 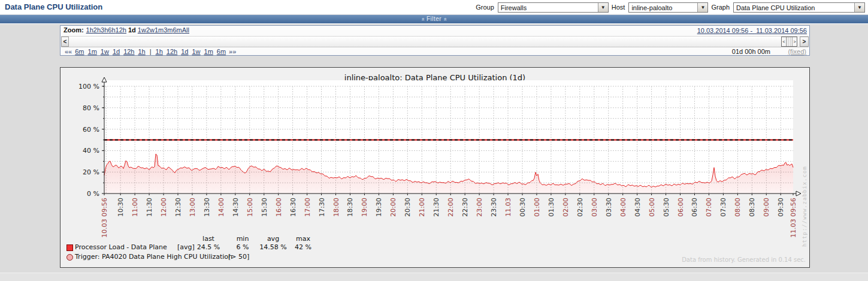 What do you see at coordinates (186, 30) in the screenshot?
I see `zoom-link-All: All` at bounding box center [186, 30].